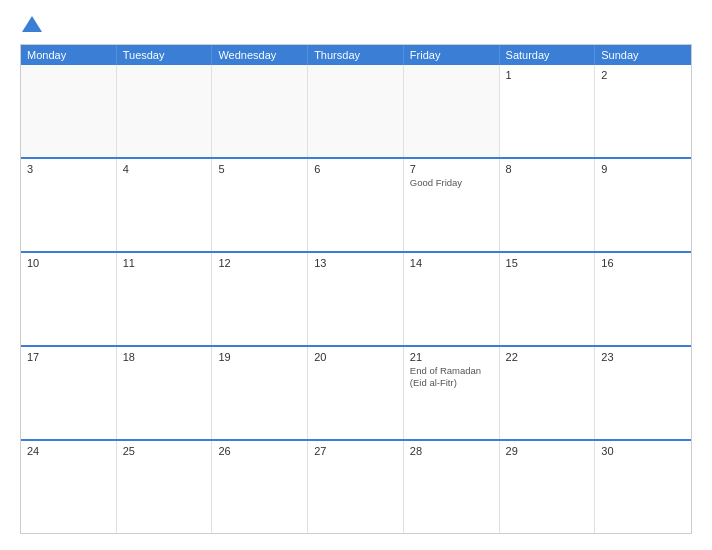  Describe the element at coordinates (643, 393) in the screenshot. I see `day-cell: 23` at that location.